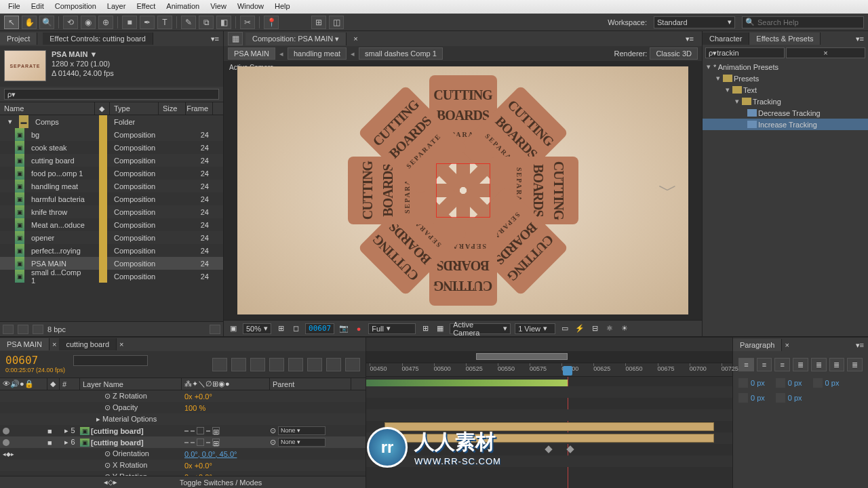 This screenshot has width=868, height=488. I want to click on grid-icon: ⊞, so click(425, 329).